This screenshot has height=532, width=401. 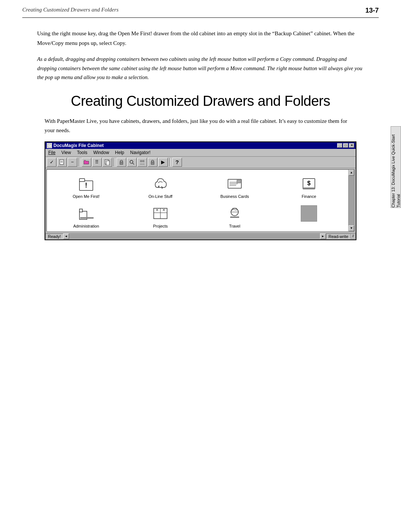 I want to click on scroll-left: ◄, so click(x=66, y=236).